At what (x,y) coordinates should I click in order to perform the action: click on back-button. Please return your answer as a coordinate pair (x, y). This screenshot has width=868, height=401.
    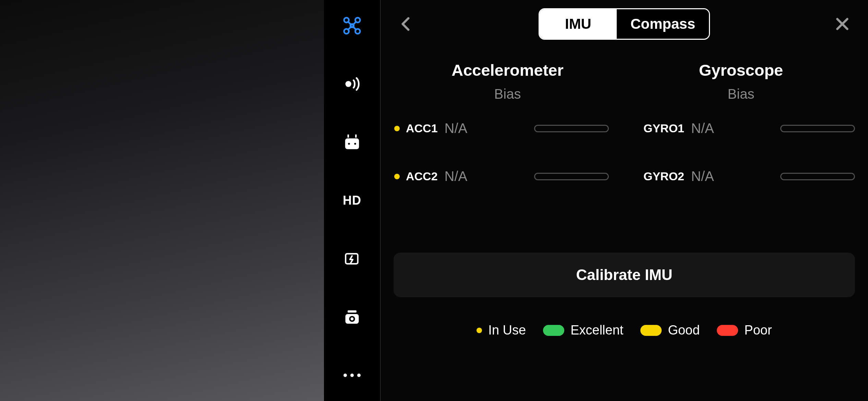
    Looking at the image, I should click on (406, 24).